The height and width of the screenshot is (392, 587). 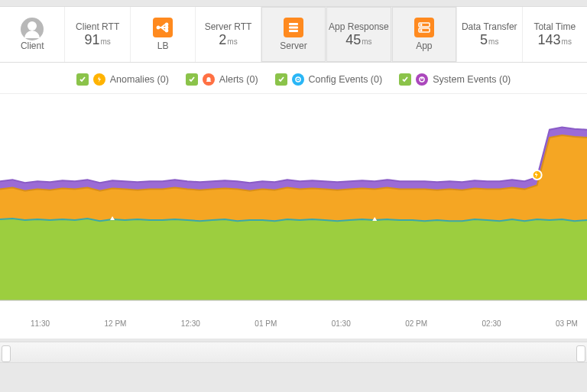 I want to click on config-icon, so click(x=298, y=79).